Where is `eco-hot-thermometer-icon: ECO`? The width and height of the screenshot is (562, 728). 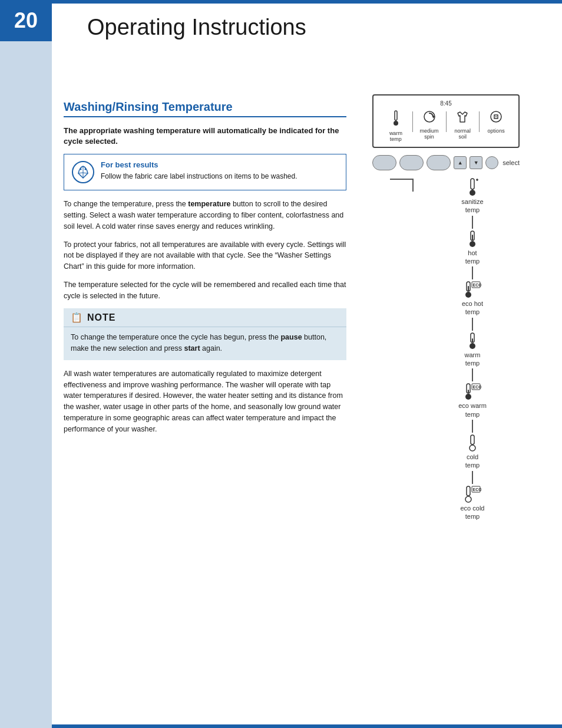
eco-hot-thermometer-icon: ECO is located at coordinates (472, 289).